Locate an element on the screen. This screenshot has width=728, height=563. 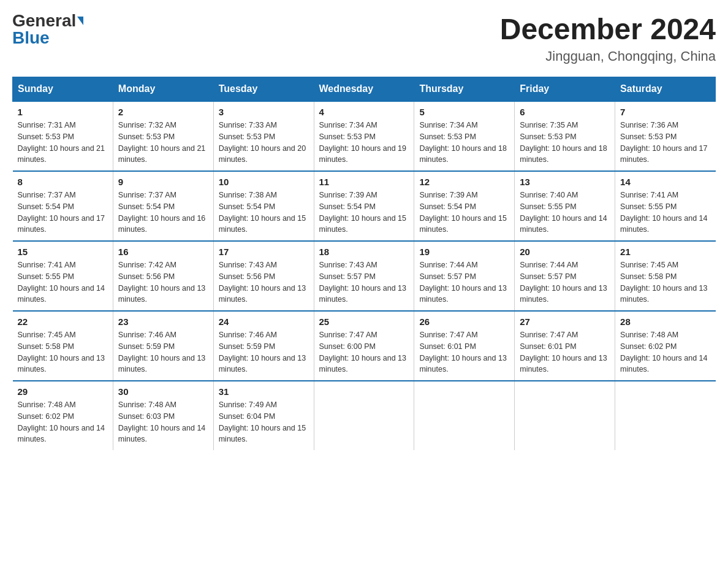
header-friday: Friday is located at coordinates (565, 90).